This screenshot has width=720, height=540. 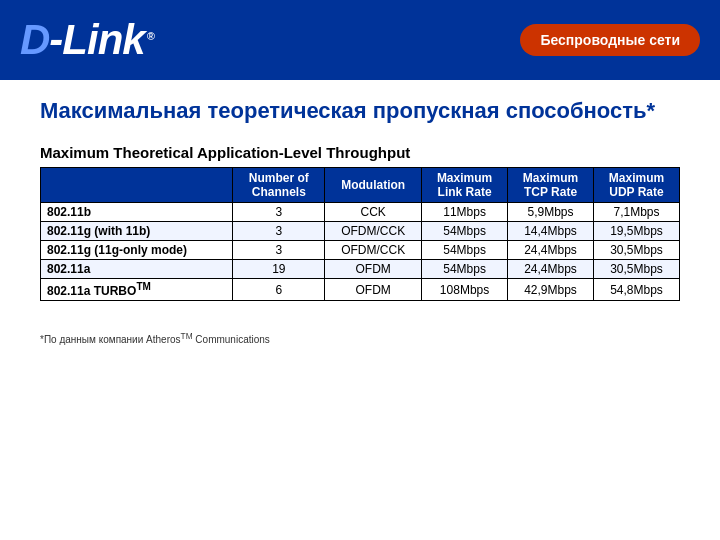 I want to click on cell-value: 11Mbps, so click(x=465, y=212).